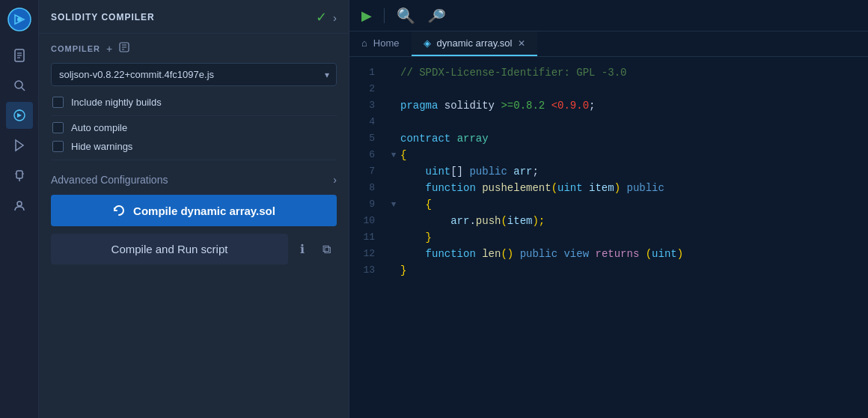 This screenshot has width=868, height=418. What do you see at coordinates (194, 210) in the screenshot?
I see `compile-button: Compile dynamic array.sol` at bounding box center [194, 210].